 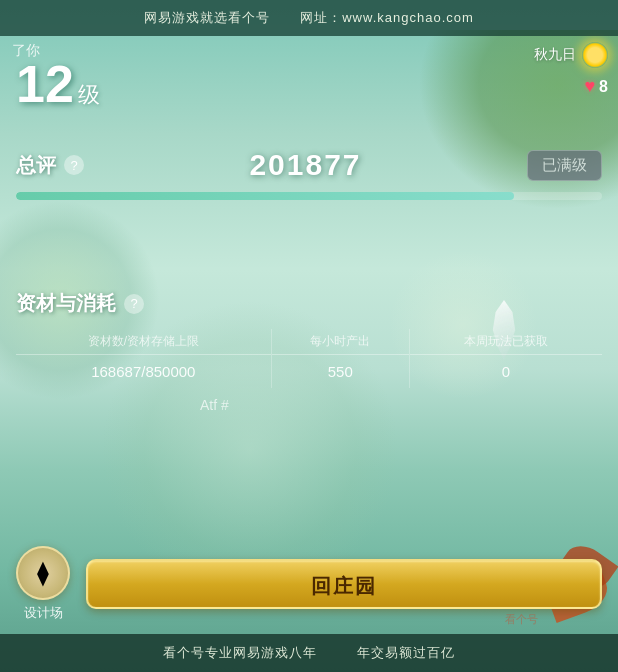 I want to click on level-label: 级, so click(x=89, y=95).